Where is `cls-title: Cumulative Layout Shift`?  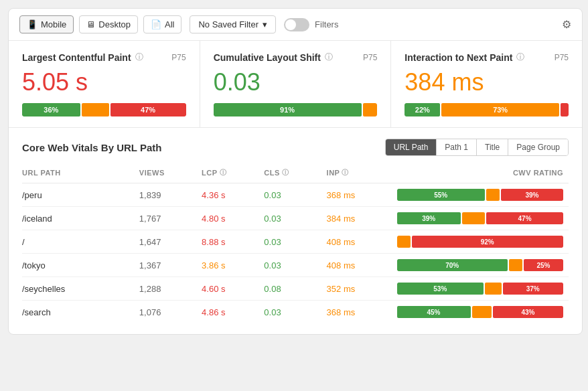
cls-title: Cumulative Layout Shift is located at coordinates (267, 58).